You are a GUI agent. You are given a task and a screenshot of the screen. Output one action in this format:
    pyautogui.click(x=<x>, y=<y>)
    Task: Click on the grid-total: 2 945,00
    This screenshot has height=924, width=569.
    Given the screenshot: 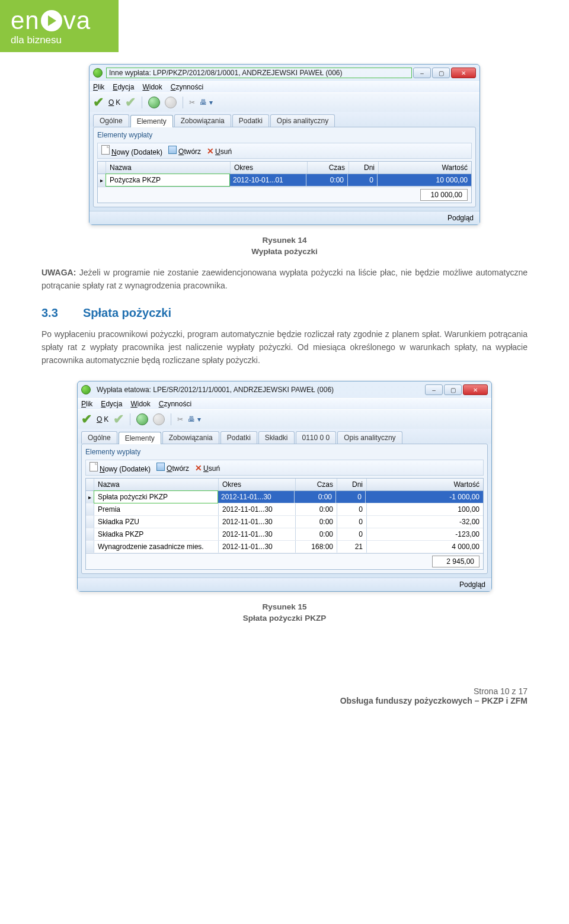 What is the action you would take?
    pyautogui.click(x=456, y=562)
    